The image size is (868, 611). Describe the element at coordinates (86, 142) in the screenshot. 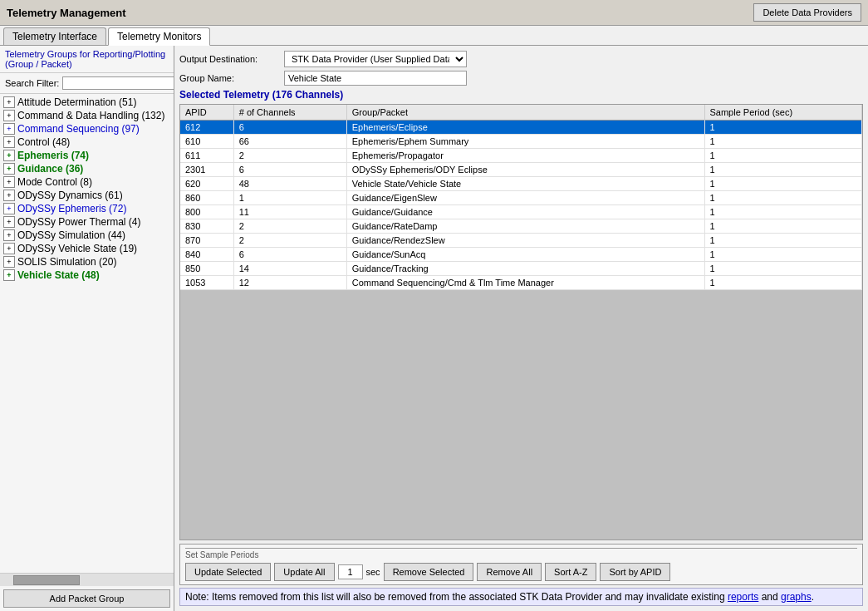

I see `tree-item-control: +Control (48)` at that location.